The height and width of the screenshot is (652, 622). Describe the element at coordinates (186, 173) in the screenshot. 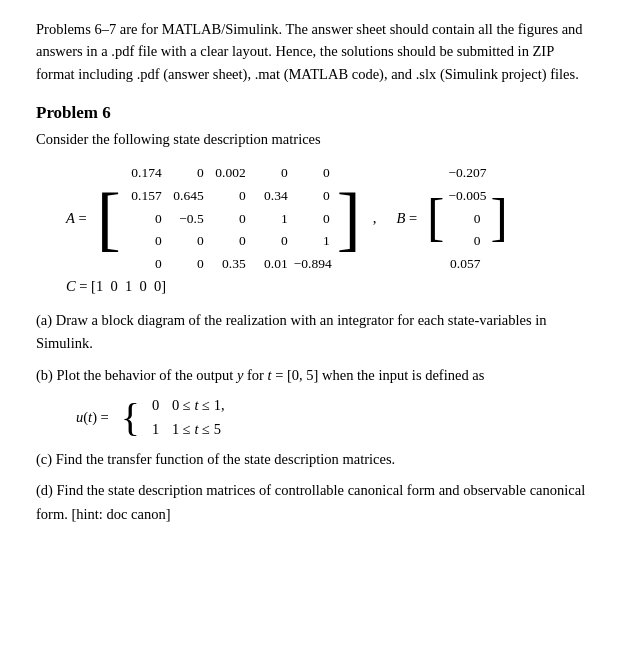

I see `a12: 0` at that location.